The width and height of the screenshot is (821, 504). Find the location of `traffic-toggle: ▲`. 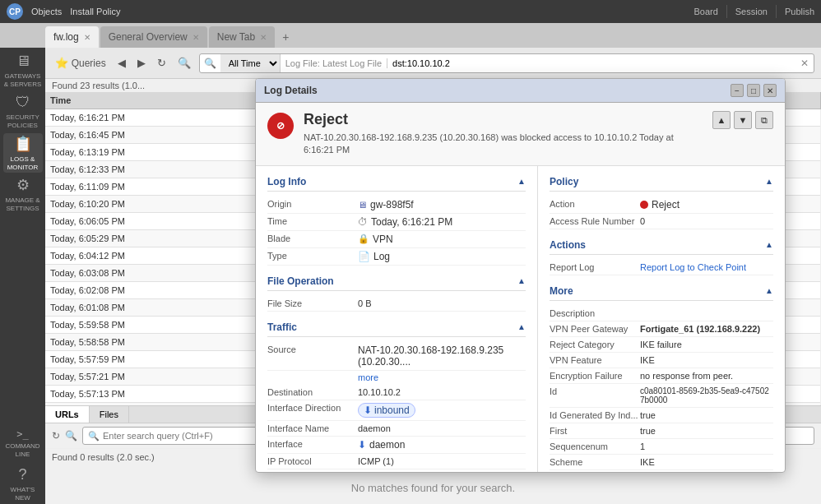

traffic-toggle: ▲ is located at coordinates (522, 327).